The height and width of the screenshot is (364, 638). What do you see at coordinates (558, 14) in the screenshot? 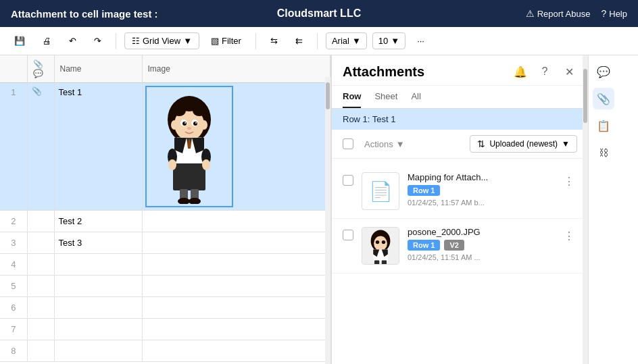
I see `report-abuse-link: ⚠ Report Abuse` at bounding box center [558, 14].